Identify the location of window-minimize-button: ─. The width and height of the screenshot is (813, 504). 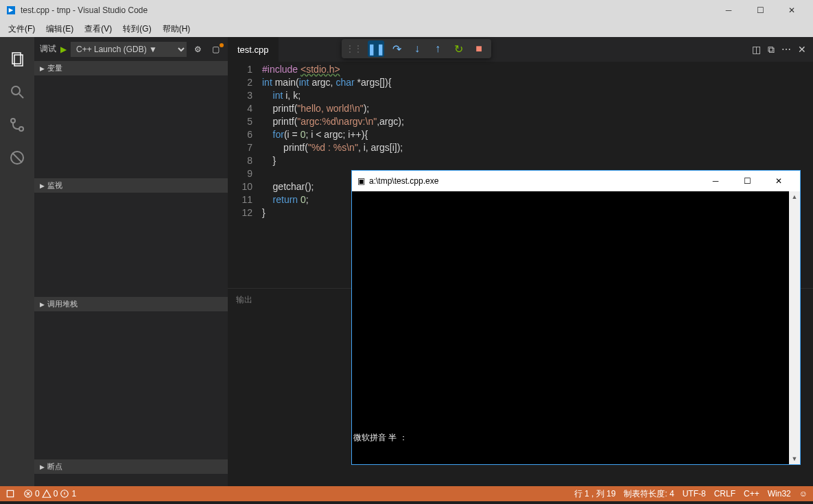
(729, 10).